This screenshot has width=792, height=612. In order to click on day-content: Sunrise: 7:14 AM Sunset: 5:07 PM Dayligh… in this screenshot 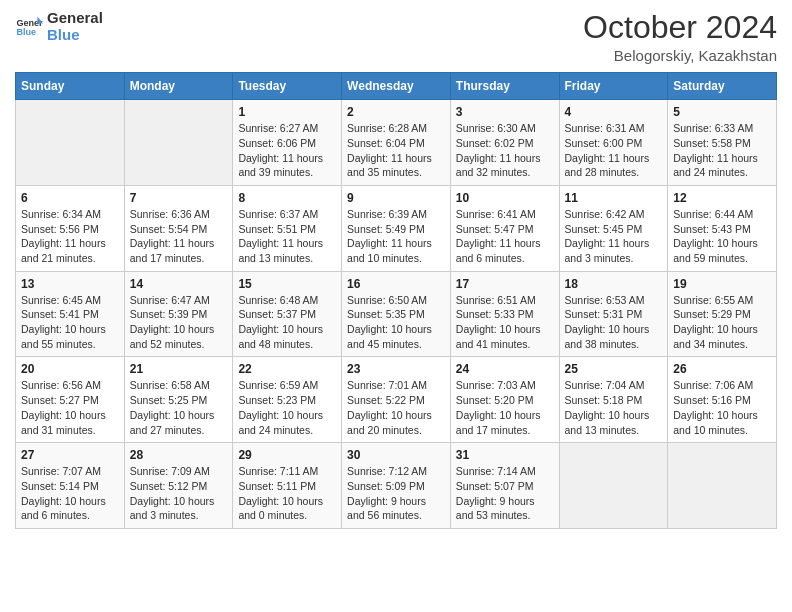, I will do `click(505, 494)`.